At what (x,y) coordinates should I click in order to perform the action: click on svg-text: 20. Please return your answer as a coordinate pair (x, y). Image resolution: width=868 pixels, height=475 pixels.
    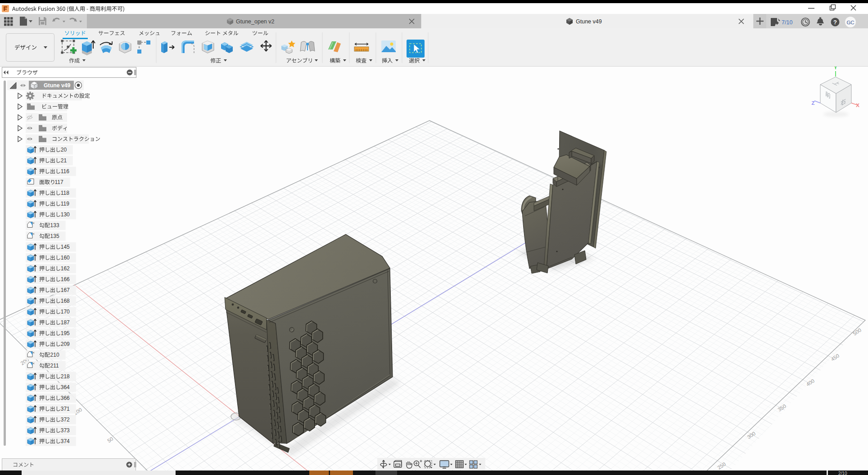
    Looking at the image, I should click on (64, 150).